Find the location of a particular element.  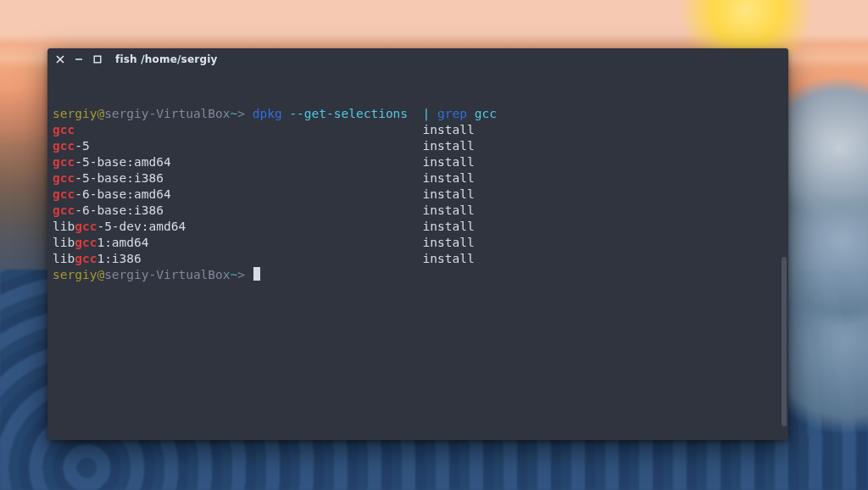

cmd-bin: dpkg is located at coordinates (268, 114).